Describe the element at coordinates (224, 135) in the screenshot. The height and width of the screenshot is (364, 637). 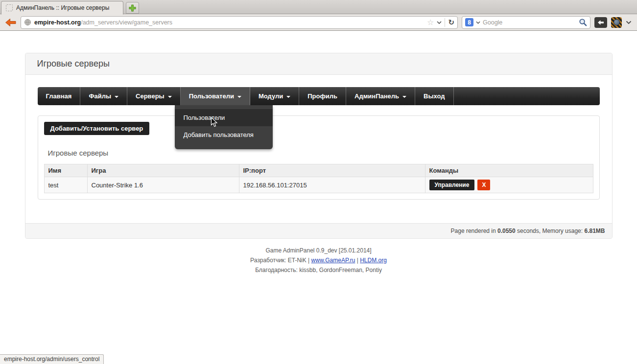
I see `dropdown-item-add-user: Добавить пользователя` at that location.